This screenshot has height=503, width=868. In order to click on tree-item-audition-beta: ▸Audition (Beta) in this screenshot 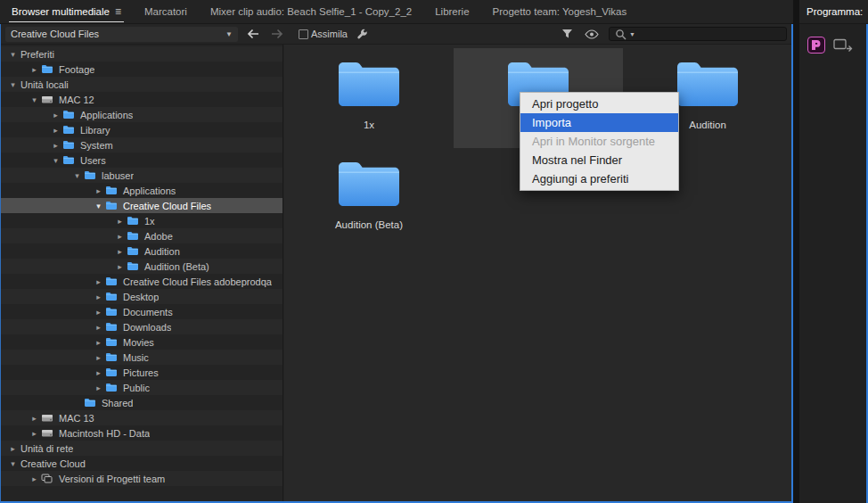, I will do `click(142, 266)`.